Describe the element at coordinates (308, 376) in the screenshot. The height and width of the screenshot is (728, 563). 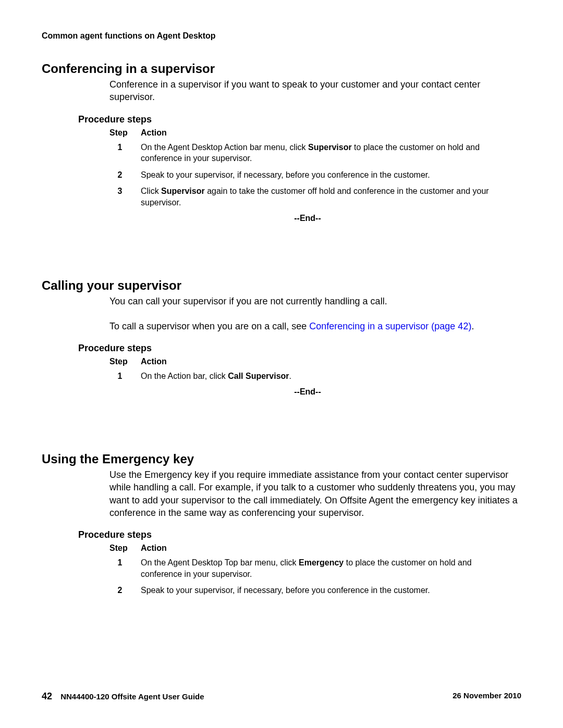
I see `table-row: 1 On the Action bar, click Call Supervis…` at that location.